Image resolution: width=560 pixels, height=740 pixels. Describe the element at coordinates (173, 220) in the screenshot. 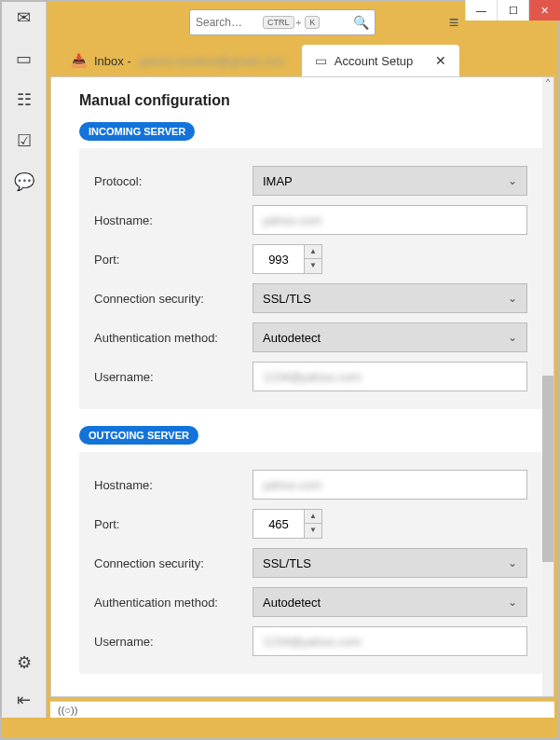

I see `label-hostname-in: Hostname:` at that location.